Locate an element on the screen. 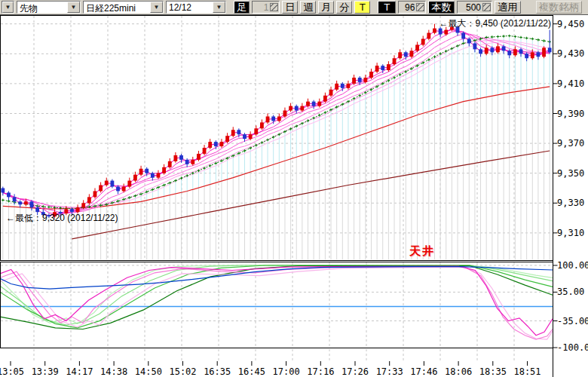  price-axis-label: 9,390 is located at coordinates (573, 114).